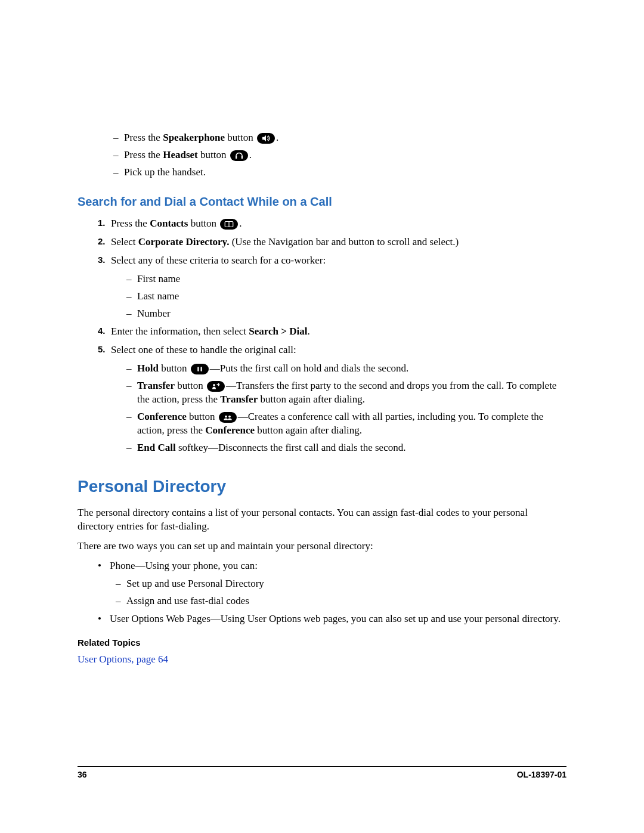  Describe the element at coordinates (343, 242) in the screenshot. I see `text: (Use the Navigation bar and button to sc…` at that location.